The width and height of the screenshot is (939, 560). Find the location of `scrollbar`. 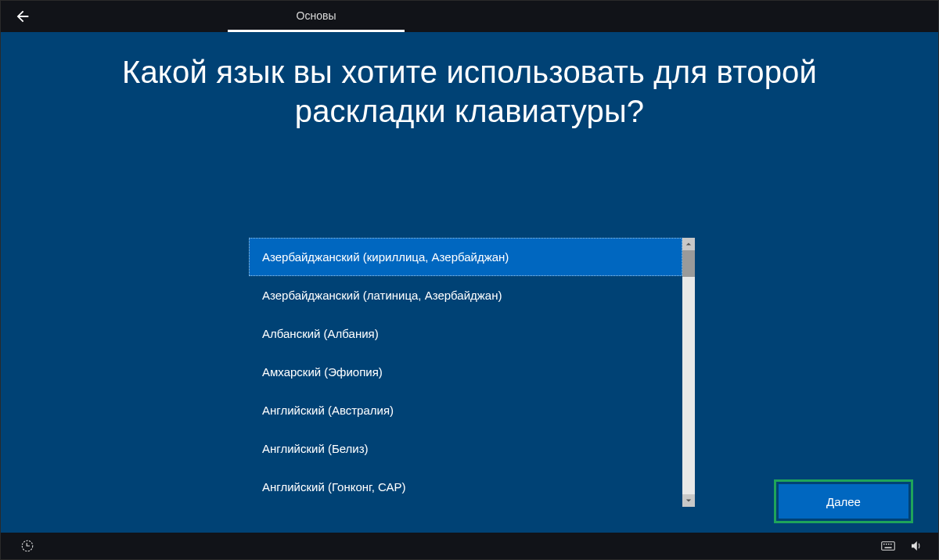

scrollbar is located at coordinates (689, 372).